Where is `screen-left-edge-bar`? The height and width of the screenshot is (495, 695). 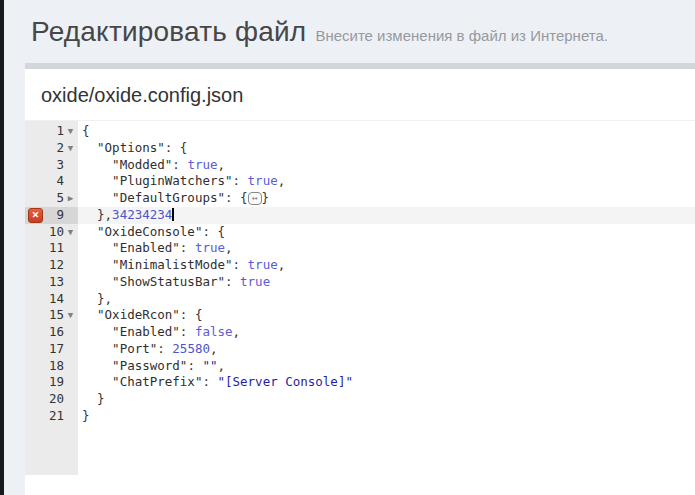 screen-left-edge-bar is located at coordinates (2, 248).